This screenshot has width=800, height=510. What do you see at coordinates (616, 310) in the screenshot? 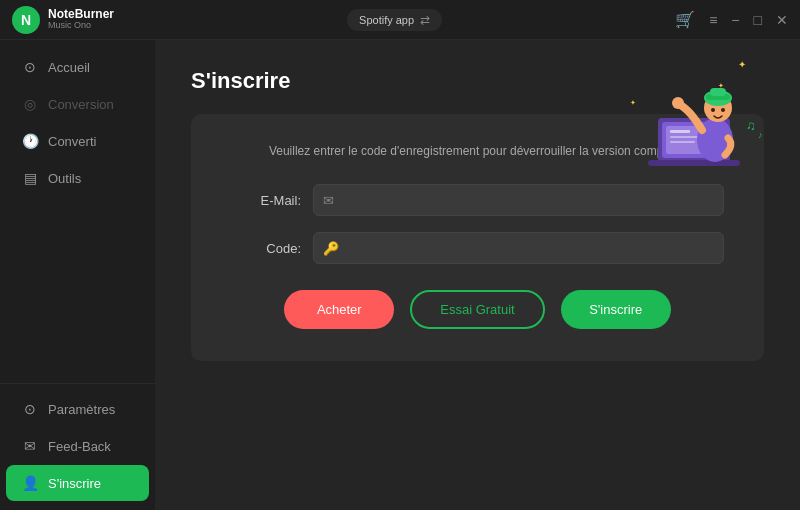
I see `register-button: S'inscrire` at bounding box center [616, 310].